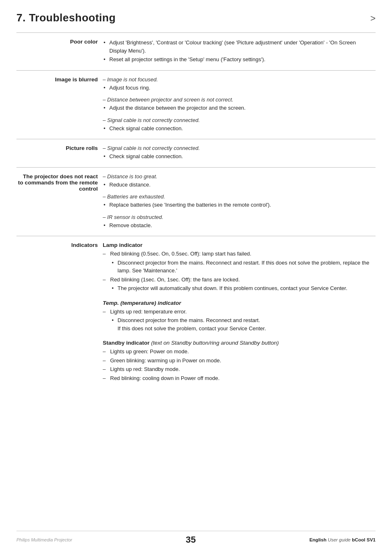  Describe the element at coordinates (181, 254) in the screenshot. I see `lamp-text-1: Red blinking (0.5sec. On, 0.5sec. Off): …` at that location.